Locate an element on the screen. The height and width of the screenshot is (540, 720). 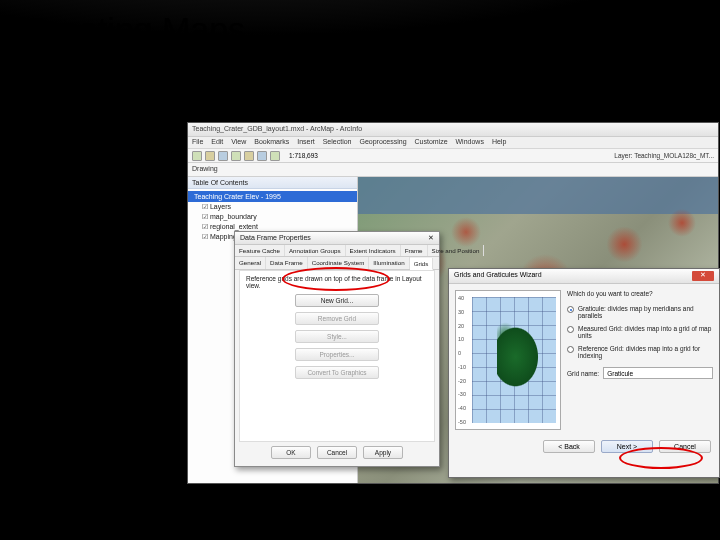
tab-general: General is located at coordinates (250, 263).